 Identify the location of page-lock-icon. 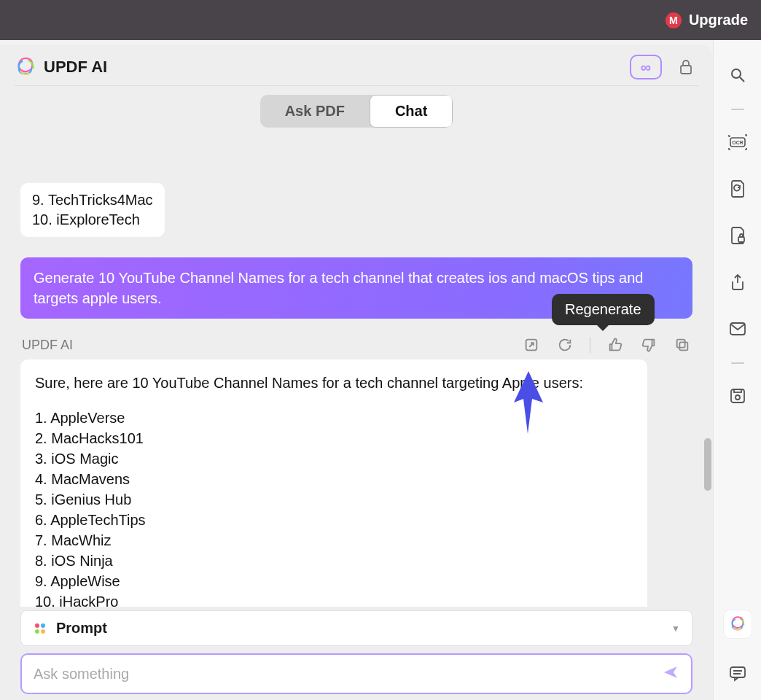
(738, 236).